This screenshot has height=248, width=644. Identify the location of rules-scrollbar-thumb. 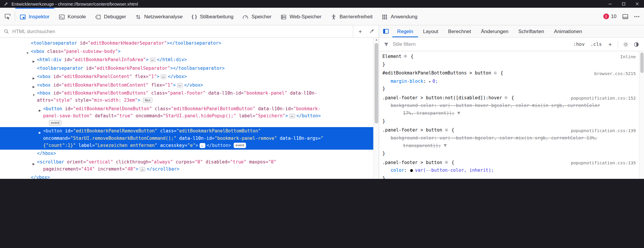
(642, 63).